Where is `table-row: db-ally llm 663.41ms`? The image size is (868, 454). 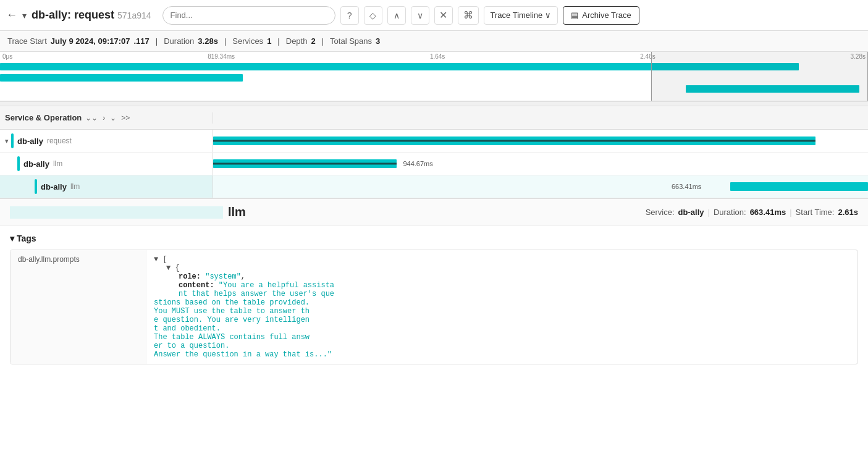 table-row: db-ally llm 663.41ms is located at coordinates (434, 187).